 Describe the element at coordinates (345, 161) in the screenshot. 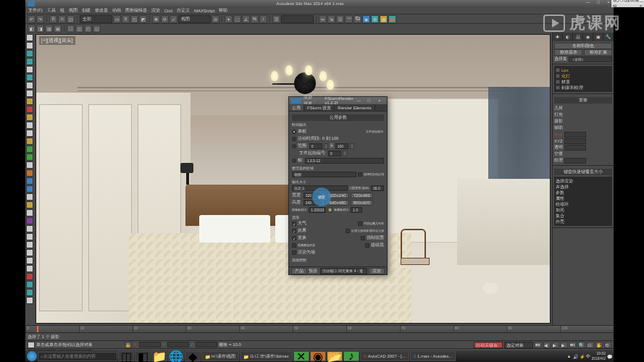

I see `frames-input` at that location.